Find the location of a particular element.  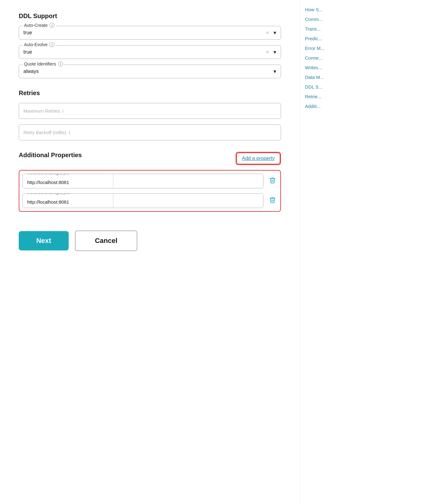

quote-identifiers-row: always ▾ is located at coordinates (150, 71).